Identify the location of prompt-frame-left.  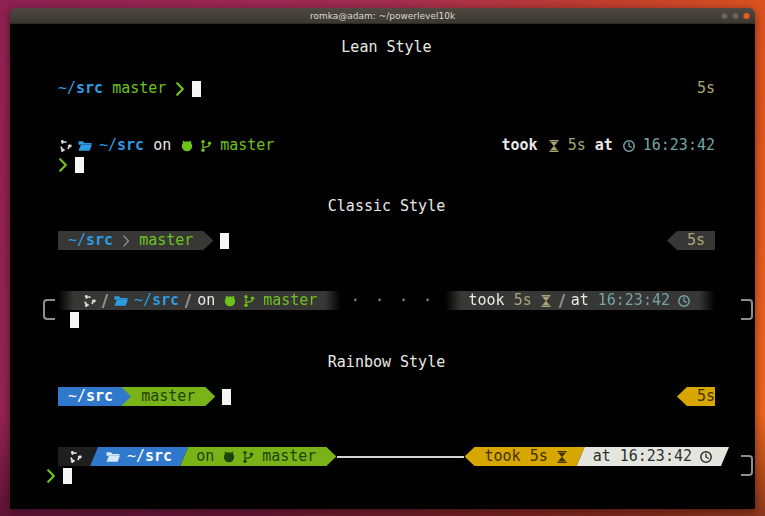
(49, 310).